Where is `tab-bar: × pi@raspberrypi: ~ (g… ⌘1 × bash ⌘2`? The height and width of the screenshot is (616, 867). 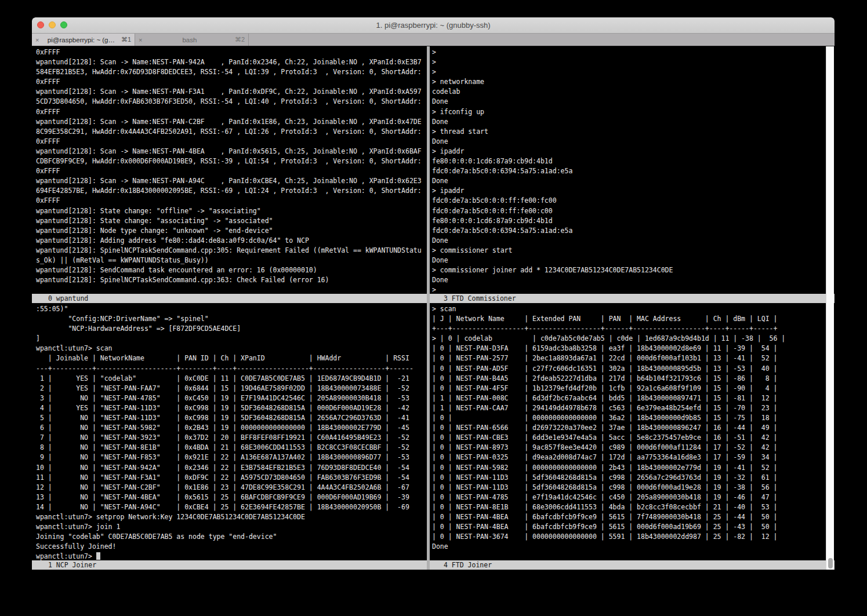
tab-bar: × pi@raspberrypi: ~ (g… ⌘1 × bash ⌘2 is located at coordinates (433, 40).